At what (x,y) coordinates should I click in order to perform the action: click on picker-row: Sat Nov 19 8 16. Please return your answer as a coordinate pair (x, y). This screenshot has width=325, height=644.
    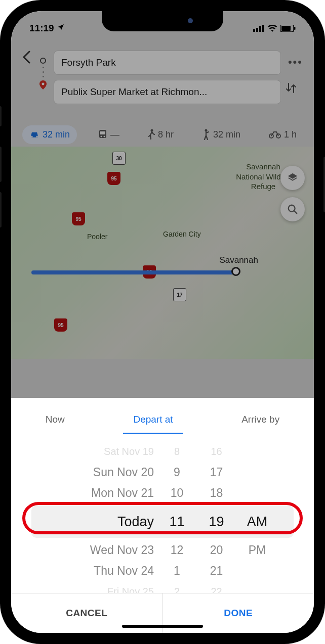
    Looking at the image, I should click on (162, 452).